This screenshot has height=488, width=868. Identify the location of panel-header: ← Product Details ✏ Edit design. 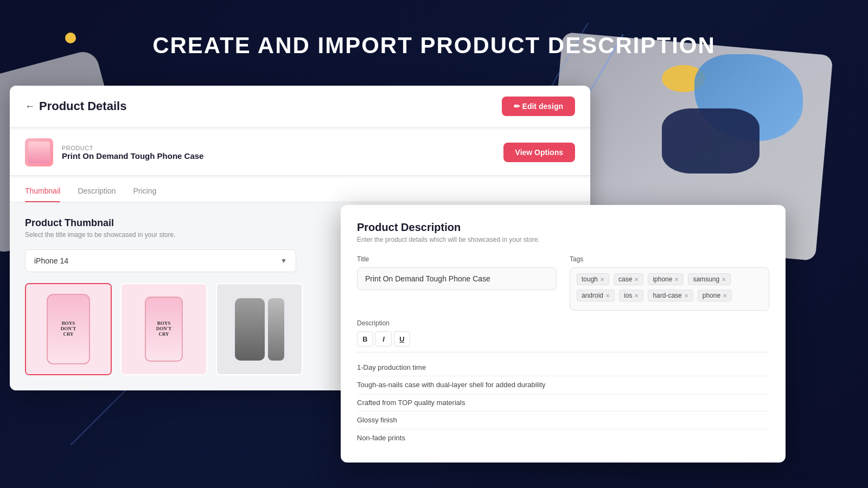
(300, 106).